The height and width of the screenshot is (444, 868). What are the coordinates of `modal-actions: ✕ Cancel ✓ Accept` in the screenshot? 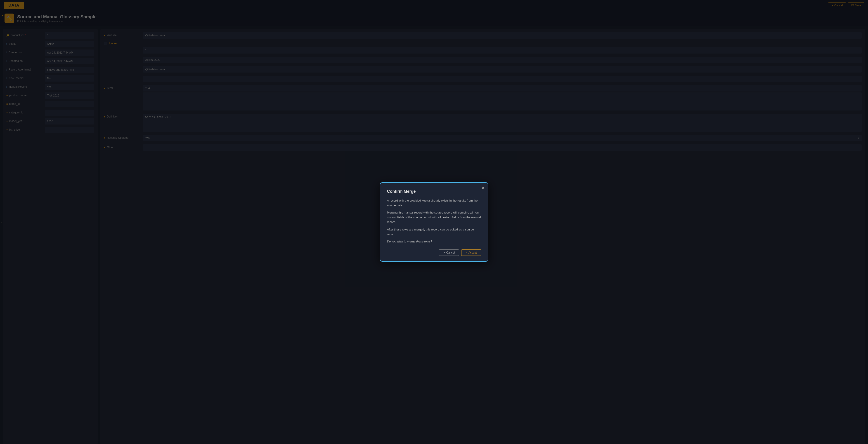 It's located at (434, 252).